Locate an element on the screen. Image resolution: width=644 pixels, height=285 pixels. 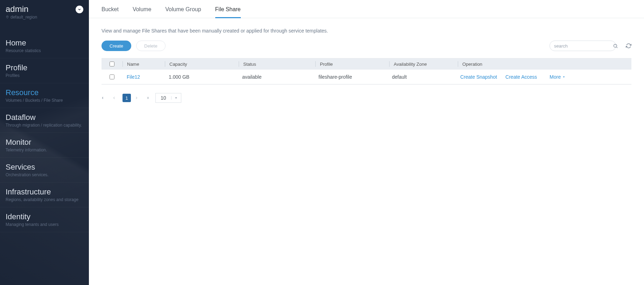
more-actions: More is located at coordinates (558, 77).